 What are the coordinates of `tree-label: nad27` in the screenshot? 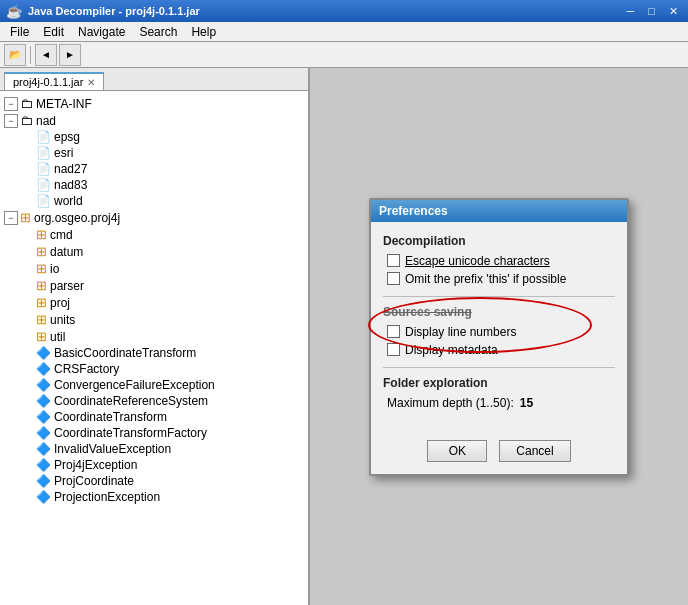 It's located at (70, 169).